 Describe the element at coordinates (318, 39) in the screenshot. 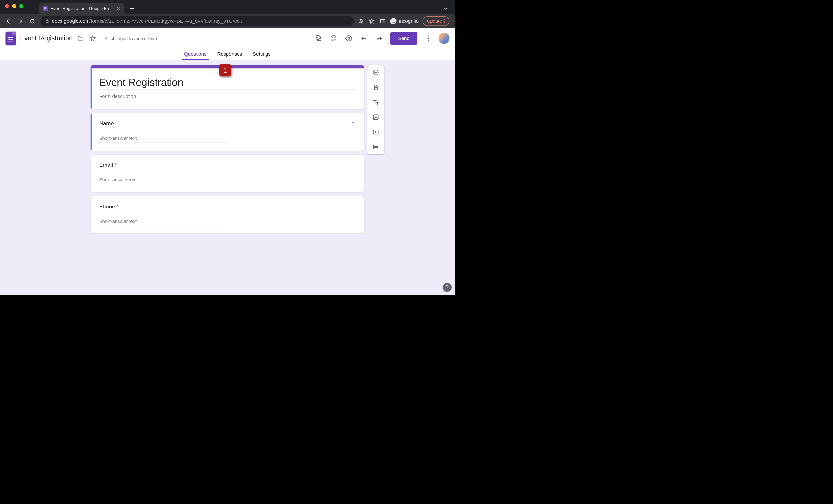

I see `addons-icon` at that location.